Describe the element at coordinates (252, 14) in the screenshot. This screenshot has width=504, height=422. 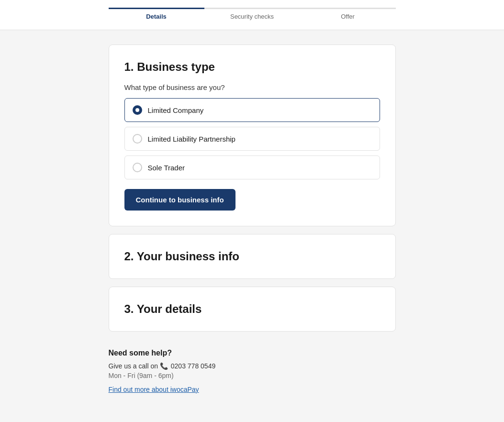
I see `progress-step-security: Security checks` at that location.